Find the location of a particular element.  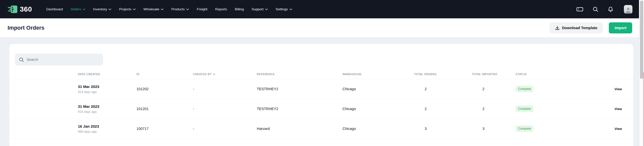

download-icon is located at coordinates (557, 28).